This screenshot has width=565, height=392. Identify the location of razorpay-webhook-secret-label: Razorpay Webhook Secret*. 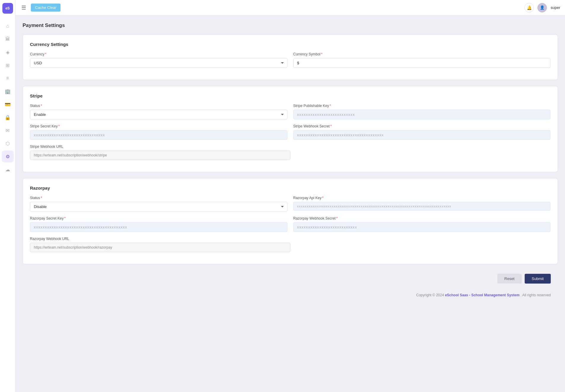
(422, 218).